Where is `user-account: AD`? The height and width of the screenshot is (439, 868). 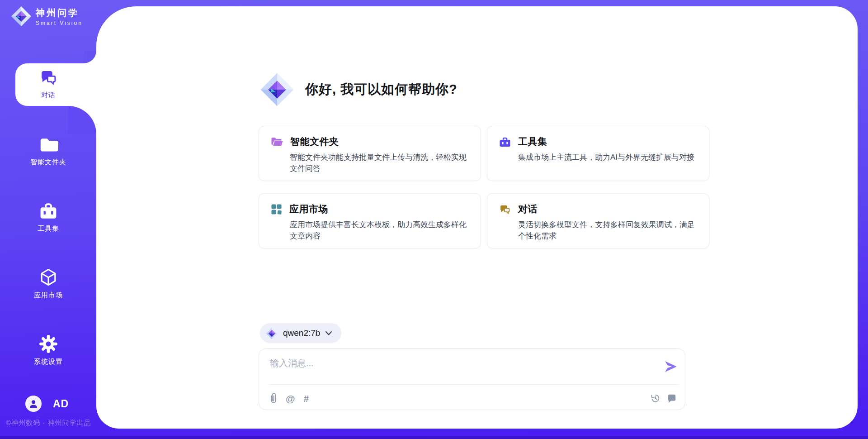 user-account: AD is located at coordinates (47, 404).